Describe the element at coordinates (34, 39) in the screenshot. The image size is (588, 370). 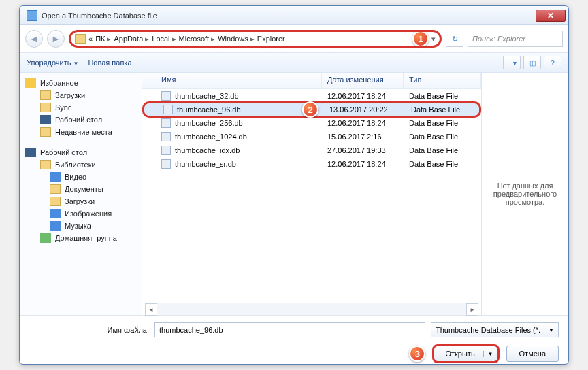
I see `back-button: ◄` at that location.